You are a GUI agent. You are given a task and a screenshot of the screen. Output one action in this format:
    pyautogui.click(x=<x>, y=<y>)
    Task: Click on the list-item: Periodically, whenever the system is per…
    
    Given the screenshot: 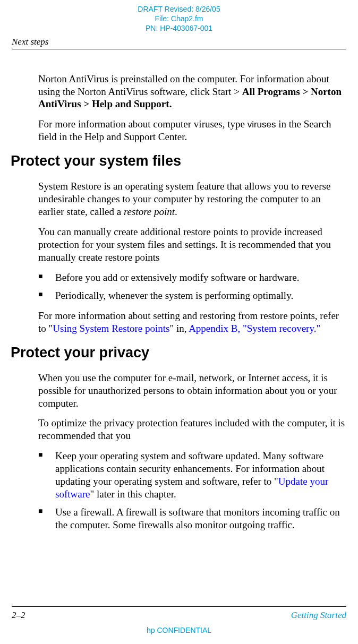 What is the action you would take?
    pyautogui.click(x=192, y=296)
    